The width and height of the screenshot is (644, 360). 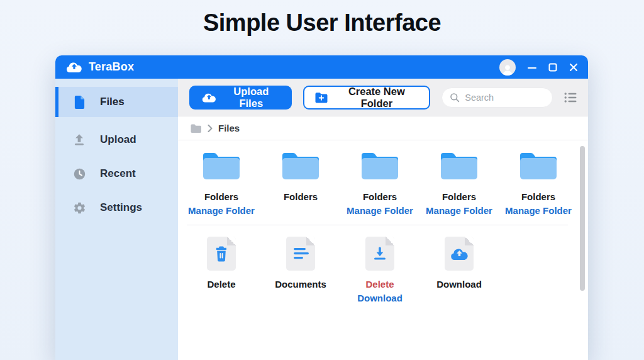 What do you see at coordinates (121, 208) in the screenshot?
I see `sidebar-item-label: Settings` at bounding box center [121, 208].